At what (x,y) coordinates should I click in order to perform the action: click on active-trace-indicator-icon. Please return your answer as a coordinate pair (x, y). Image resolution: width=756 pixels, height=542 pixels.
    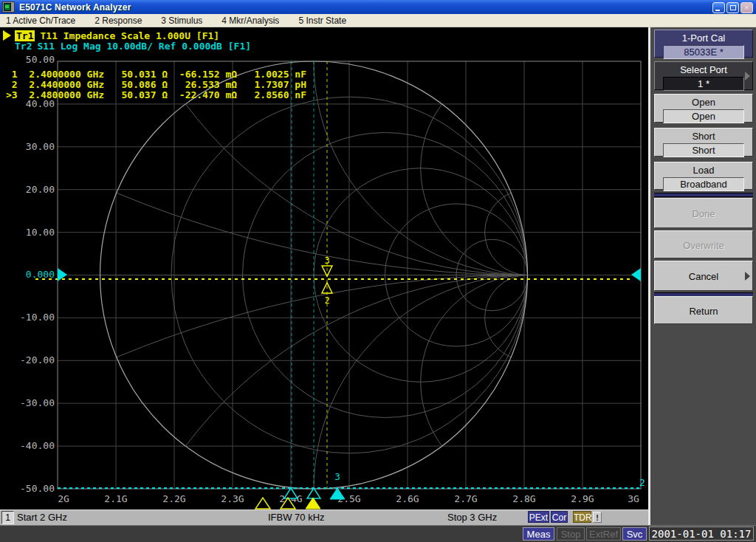
    Looking at the image, I should click on (7, 35).